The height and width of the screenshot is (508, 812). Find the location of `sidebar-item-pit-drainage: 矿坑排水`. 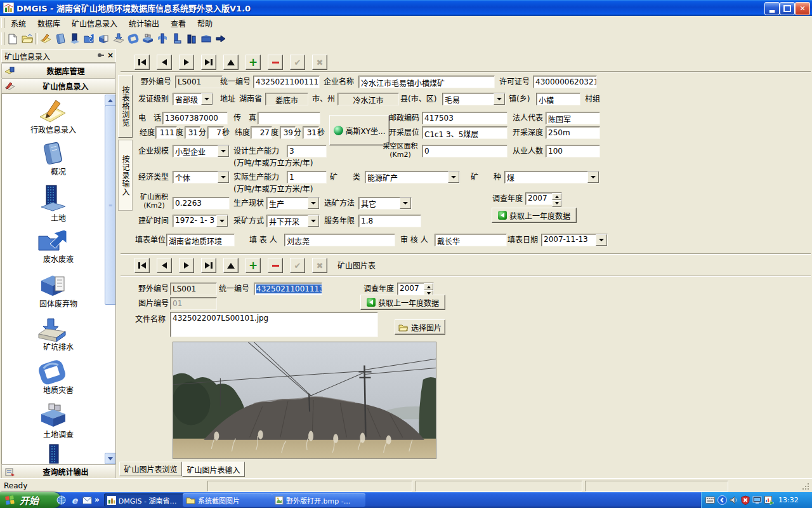

sidebar-item-pit-drainage: 矿坑排水 is located at coordinates (58, 348).